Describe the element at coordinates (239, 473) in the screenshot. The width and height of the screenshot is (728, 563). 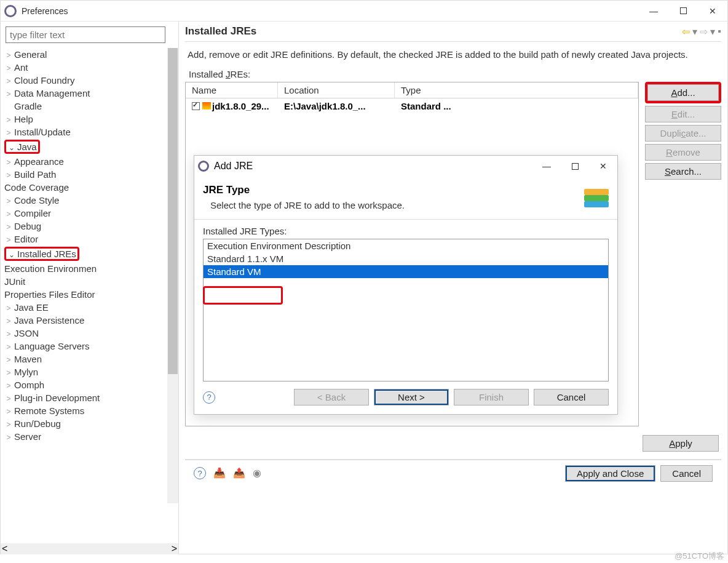
I see `export-icon: 📤` at that location.